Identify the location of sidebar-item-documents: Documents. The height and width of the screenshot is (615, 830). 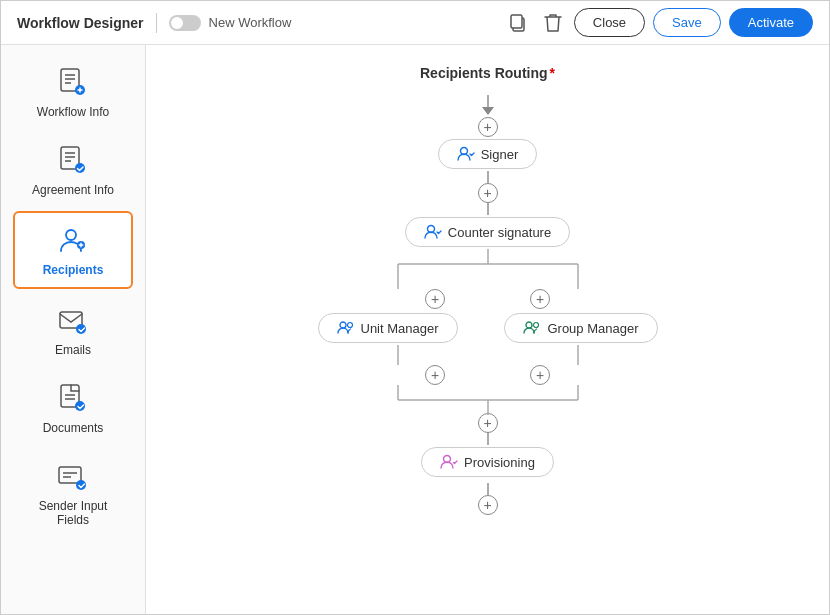
(73, 408).